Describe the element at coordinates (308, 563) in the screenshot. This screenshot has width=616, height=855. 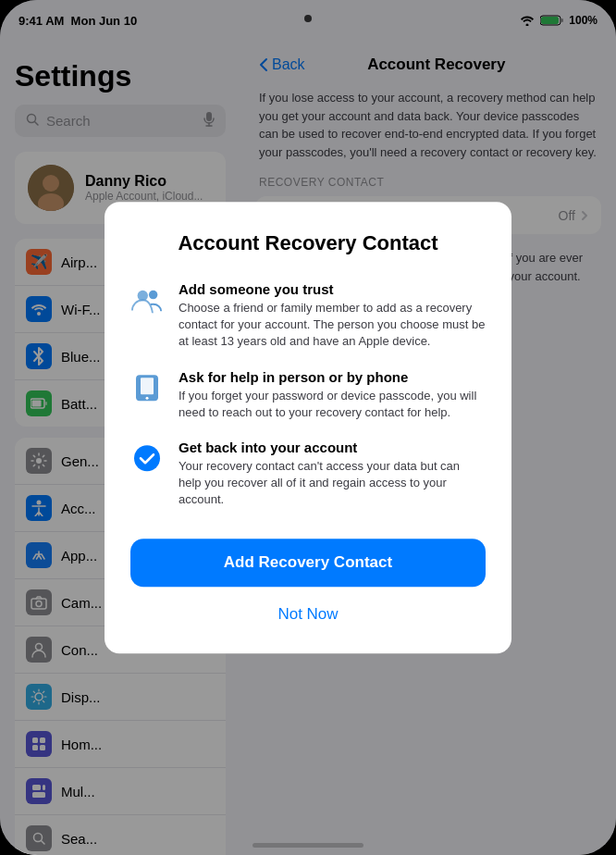
I see `add-recovery-contact-button: Add Recovery Contact` at that location.